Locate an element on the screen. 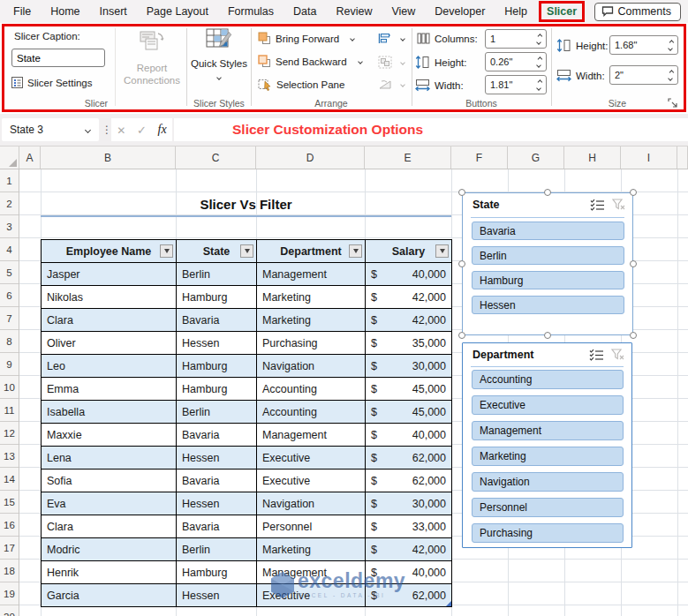  cell-salary: $42,000 is located at coordinates (409, 320).